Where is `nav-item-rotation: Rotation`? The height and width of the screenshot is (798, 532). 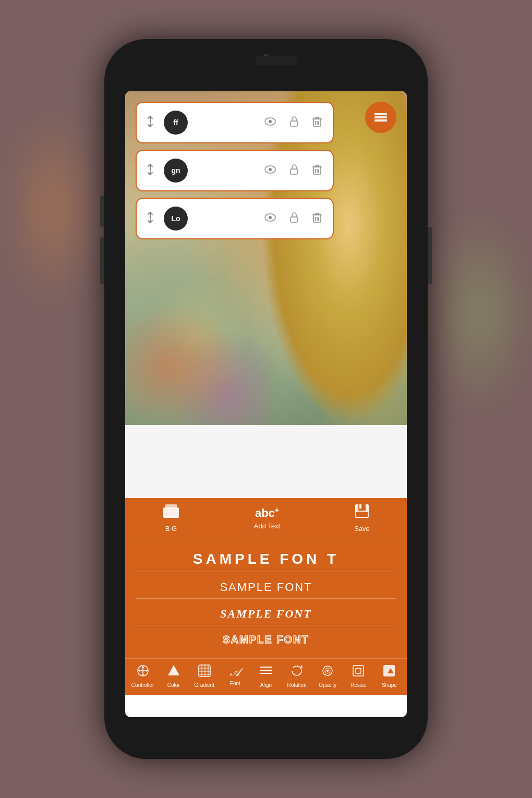
nav-item-rotation: Rotation is located at coordinates (297, 676).